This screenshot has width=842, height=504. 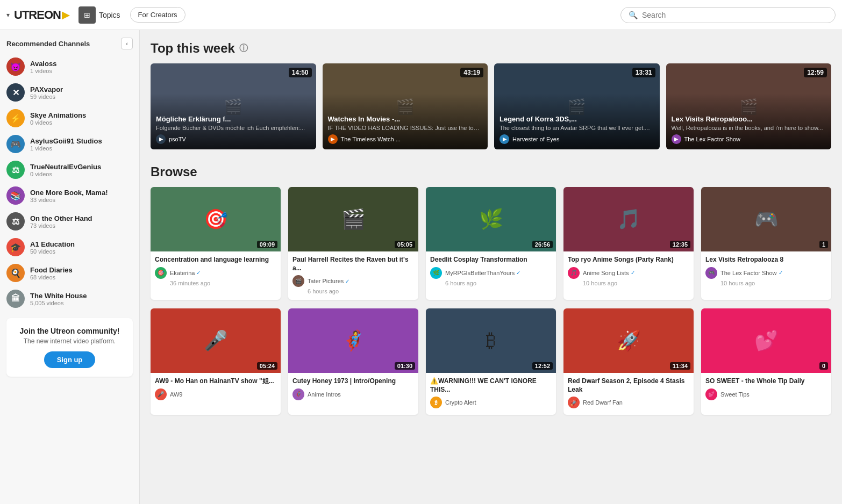 What do you see at coordinates (70, 118) in the screenshot?
I see `sidebar-channel-item: ⚡ Skye Animations 0 videos` at bounding box center [70, 118].